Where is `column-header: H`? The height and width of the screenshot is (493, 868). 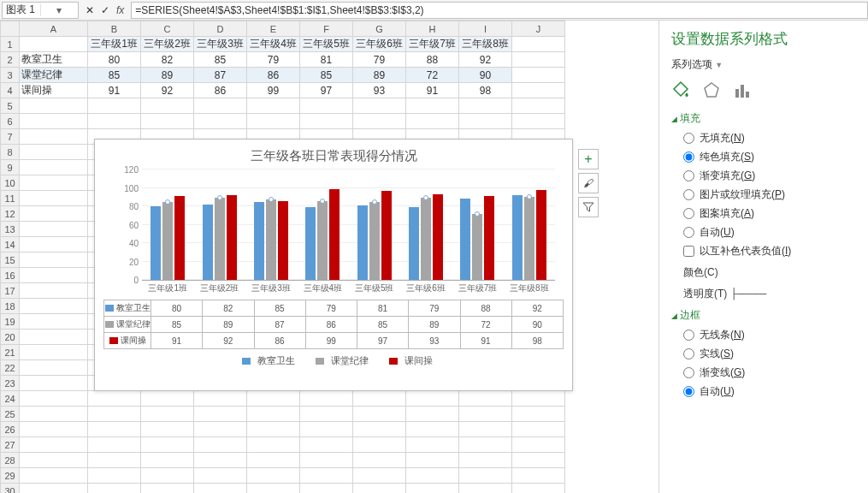
column-header: H is located at coordinates (433, 29).